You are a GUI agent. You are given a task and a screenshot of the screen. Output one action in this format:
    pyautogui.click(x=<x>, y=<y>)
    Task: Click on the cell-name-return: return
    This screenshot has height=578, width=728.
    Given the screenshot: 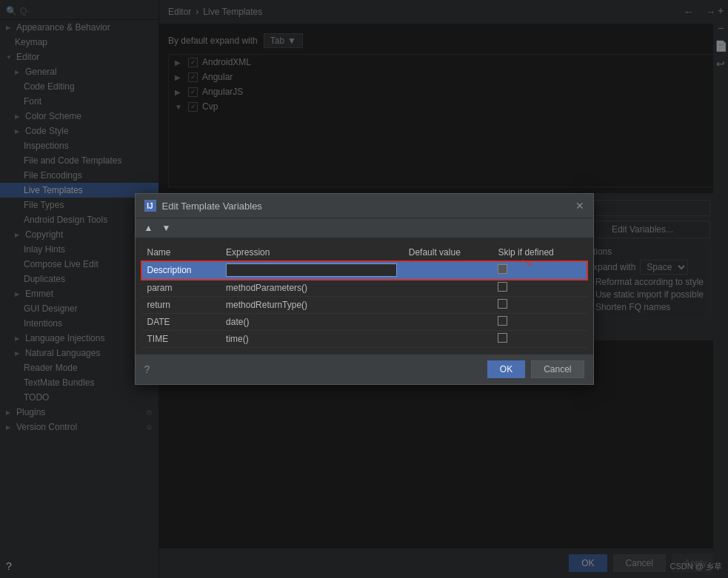 What is the action you would take?
    pyautogui.click(x=181, y=305)
    